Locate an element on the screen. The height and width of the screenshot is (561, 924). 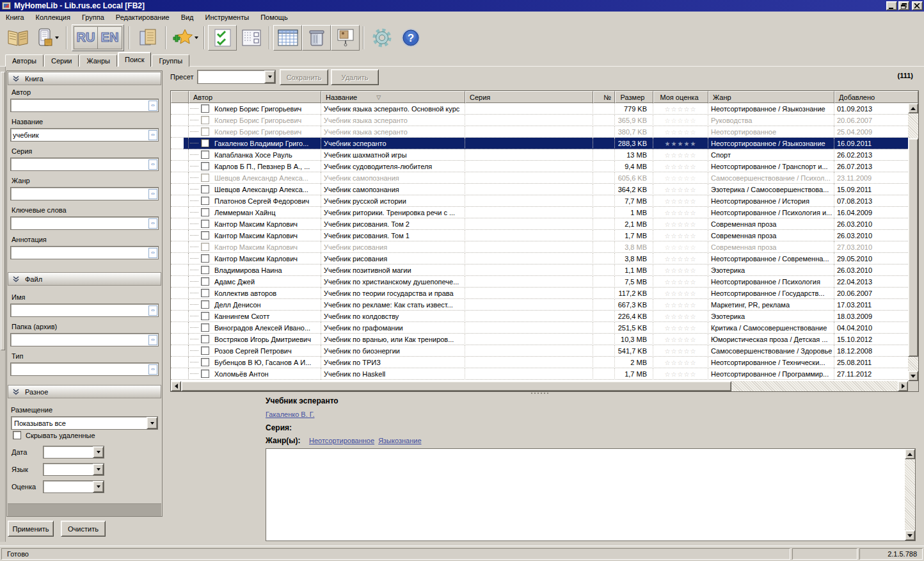
splitter-handle is located at coordinates (540, 393).